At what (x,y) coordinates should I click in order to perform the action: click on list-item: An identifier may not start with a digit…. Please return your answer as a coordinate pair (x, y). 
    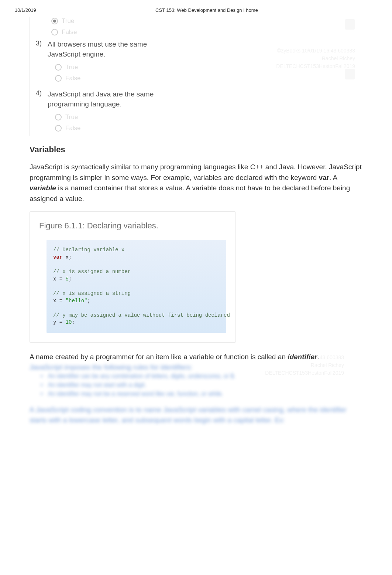
    Looking at the image, I should click on (202, 385).